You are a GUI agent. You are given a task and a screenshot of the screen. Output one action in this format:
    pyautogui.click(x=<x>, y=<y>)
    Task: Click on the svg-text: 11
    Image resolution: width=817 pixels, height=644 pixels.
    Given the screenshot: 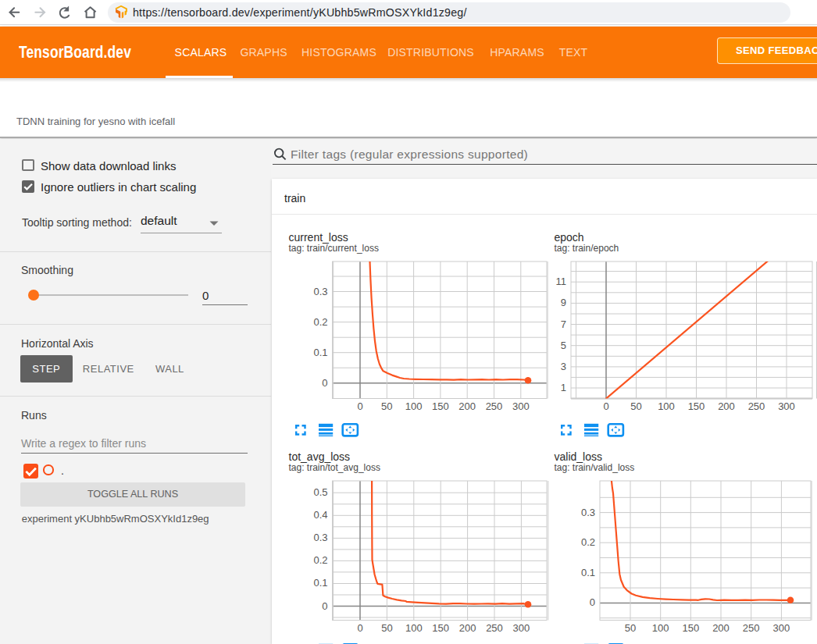 What is the action you would take?
    pyautogui.click(x=562, y=281)
    